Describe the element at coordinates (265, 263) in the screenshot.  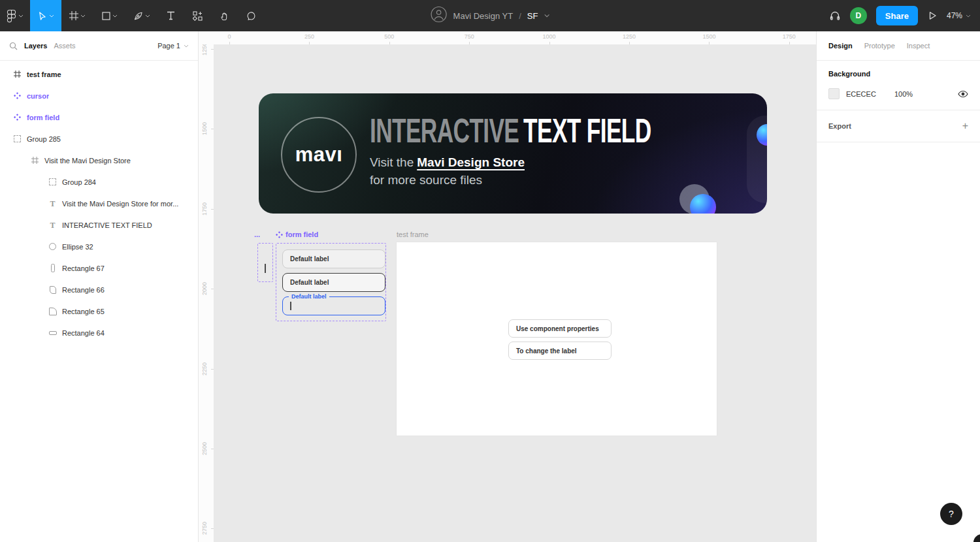
I see `cursor-component` at that location.